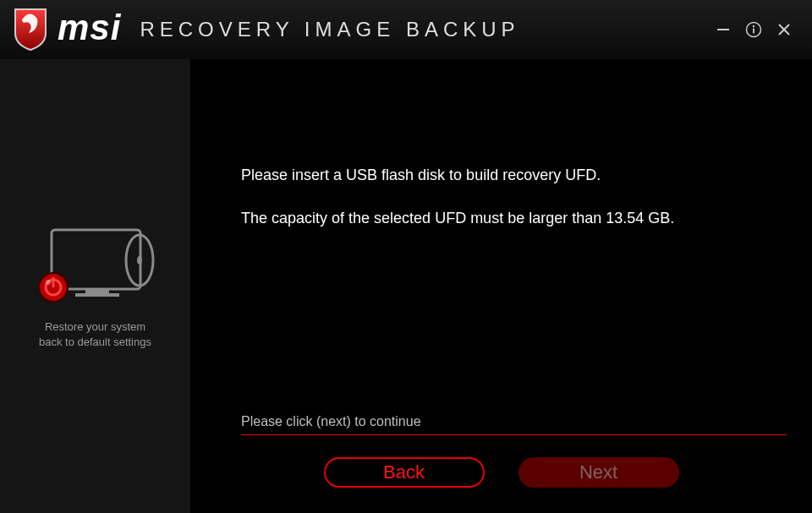  I want to click on header-bar: msi RECOVERY IMAGE BACKUP, so click(406, 30).